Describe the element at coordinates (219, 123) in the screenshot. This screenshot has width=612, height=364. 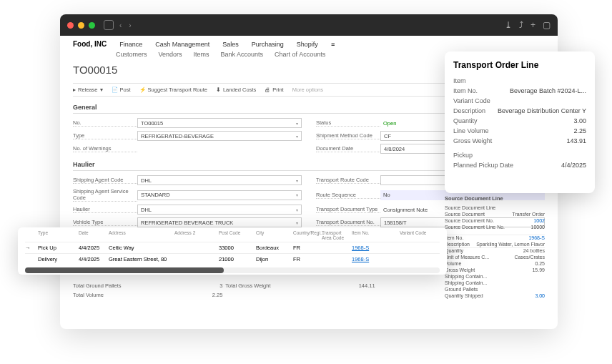
I see `no-input: TO00015` at that location.